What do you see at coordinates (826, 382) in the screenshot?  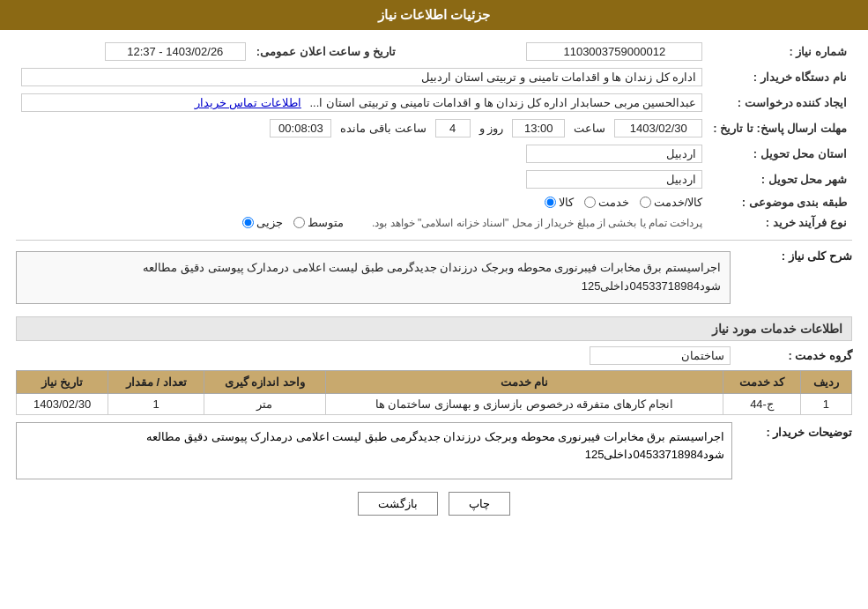 I see `col-row: ردیف` at bounding box center [826, 382].